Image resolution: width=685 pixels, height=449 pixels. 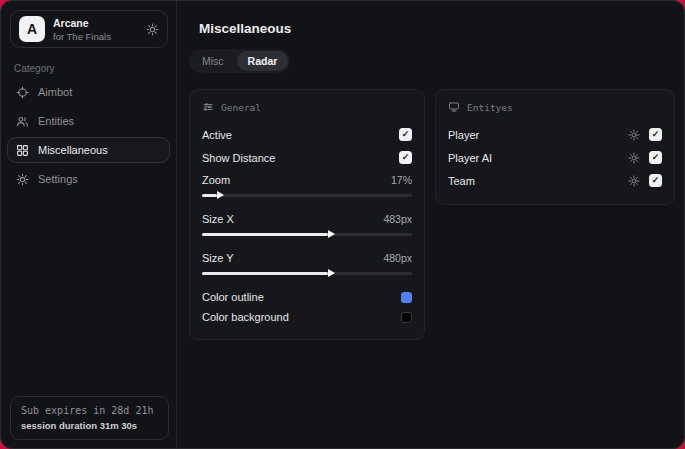 What do you see at coordinates (218, 219) in the screenshot?
I see `slider-label: Size X` at bounding box center [218, 219].